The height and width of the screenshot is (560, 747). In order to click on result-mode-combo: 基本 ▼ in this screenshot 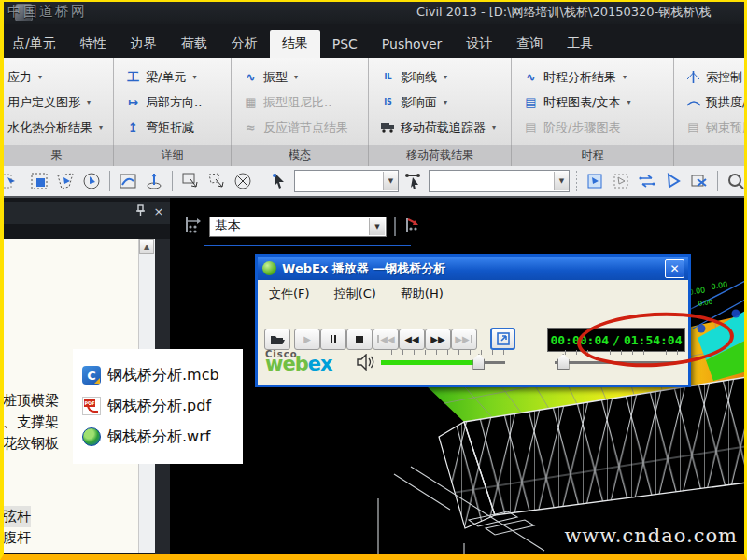, I will do `click(298, 227)`.